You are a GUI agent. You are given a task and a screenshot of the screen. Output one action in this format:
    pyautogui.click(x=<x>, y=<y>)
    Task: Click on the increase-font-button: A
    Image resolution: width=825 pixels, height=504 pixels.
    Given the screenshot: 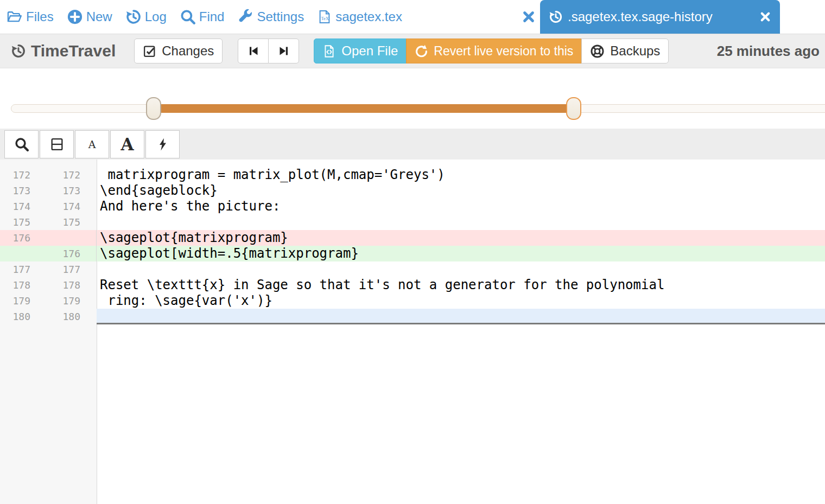 What is the action you would take?
    pyautogui.click(x=127, y=144)
    